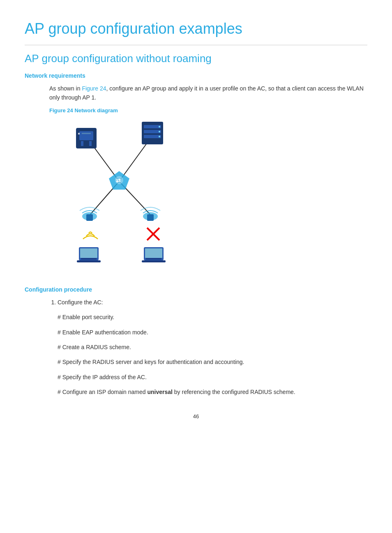 This screenshot has width=392, height=533. I want to click on config-comment-2: # Enable EAP authentication mode., so click(212, 332).